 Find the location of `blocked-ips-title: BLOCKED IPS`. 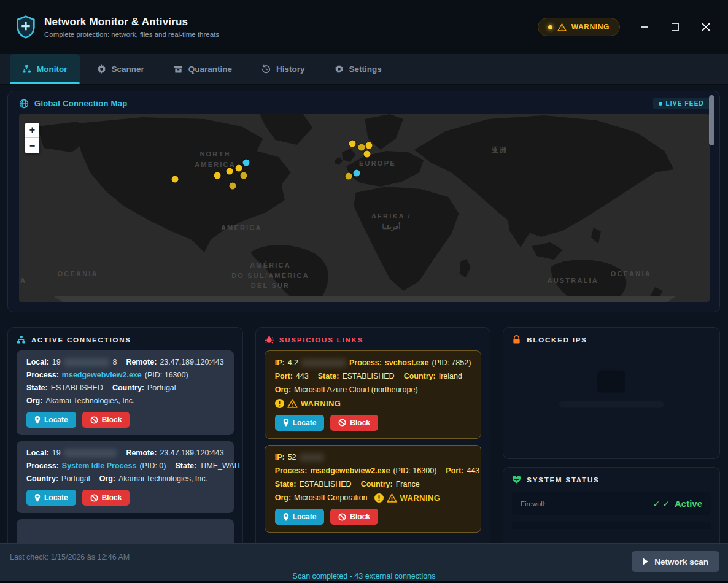

blocked-ips-title: BLOCKED IPS is located at coordinates (557, 340).